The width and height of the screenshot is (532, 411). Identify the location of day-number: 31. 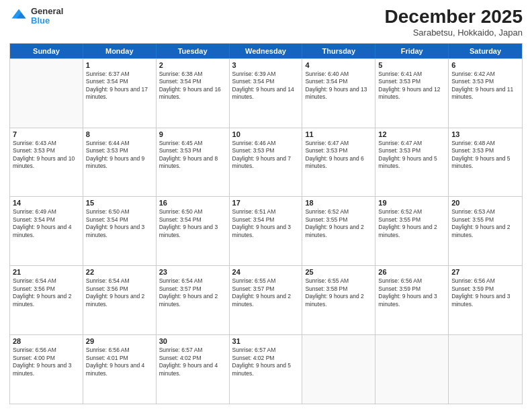
(266, 341).